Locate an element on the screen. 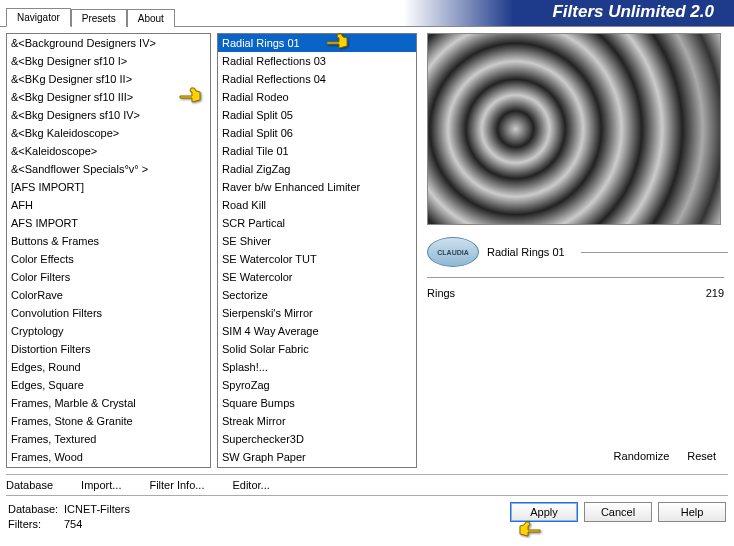  apply-button: Apply is located at coordinates (544, 512).